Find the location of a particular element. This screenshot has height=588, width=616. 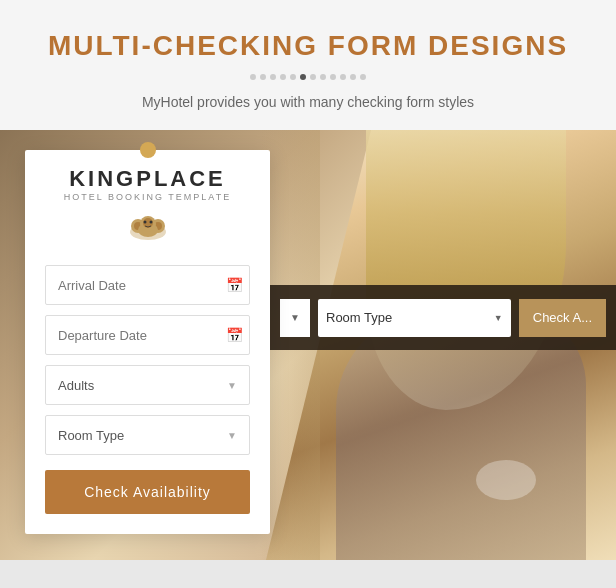

dark-bar-room-type-wrapper: Room Type Single Room Double Room Suite is located at coordinates (414, 318).